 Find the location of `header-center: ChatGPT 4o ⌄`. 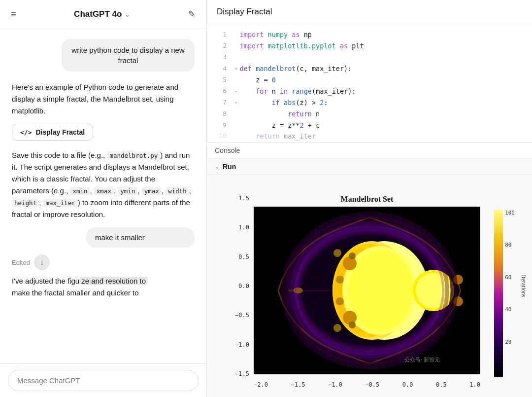

header-center: ChatGPT 4o ⌄ is located at coordinates (102, 14).